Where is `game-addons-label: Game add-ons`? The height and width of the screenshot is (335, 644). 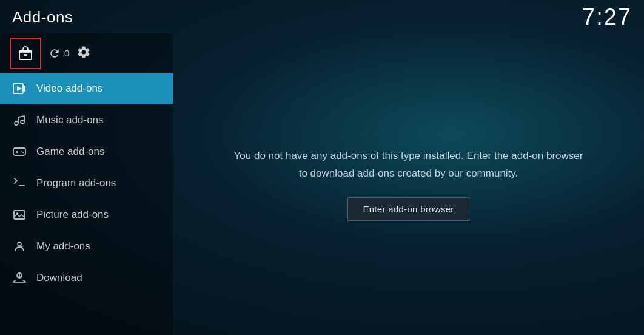
game-addons-label: Game add-ons is located at coordinates (70, 152).